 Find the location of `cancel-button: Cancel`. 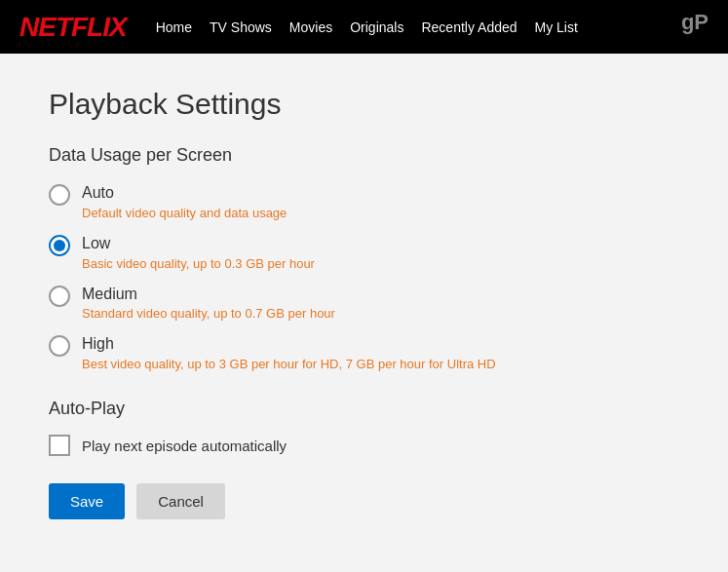

cancel-button: Cancel is located at coordinates (181, 501).